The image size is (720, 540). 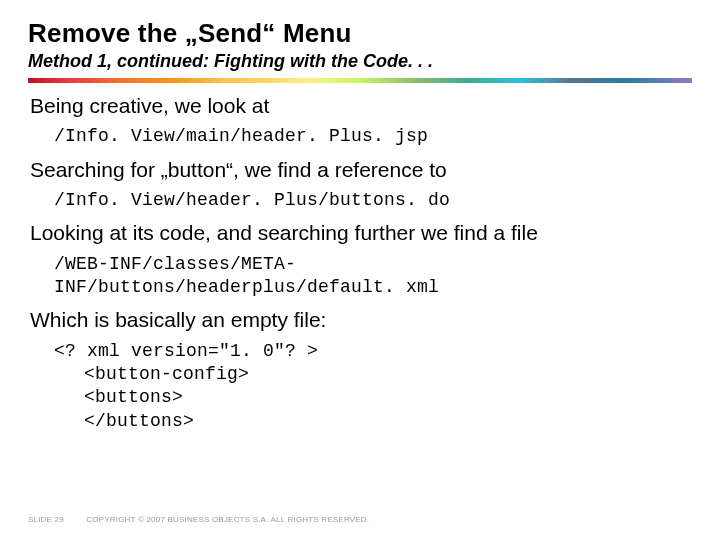 I want to click on code-line: <? xml version="1. 0"? >, so click(x=373, y=352).